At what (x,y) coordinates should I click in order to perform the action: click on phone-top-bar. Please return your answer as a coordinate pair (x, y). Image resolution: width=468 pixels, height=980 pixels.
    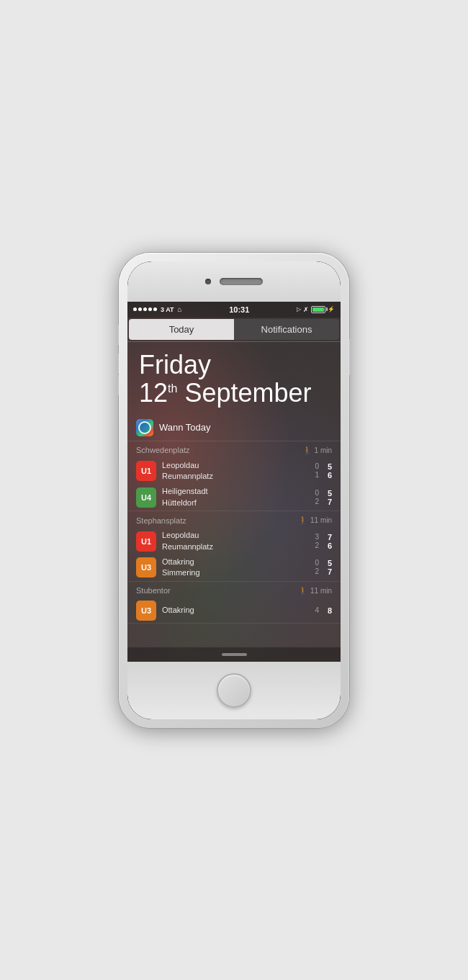
    Looking at the image, I should click on (234, 282).